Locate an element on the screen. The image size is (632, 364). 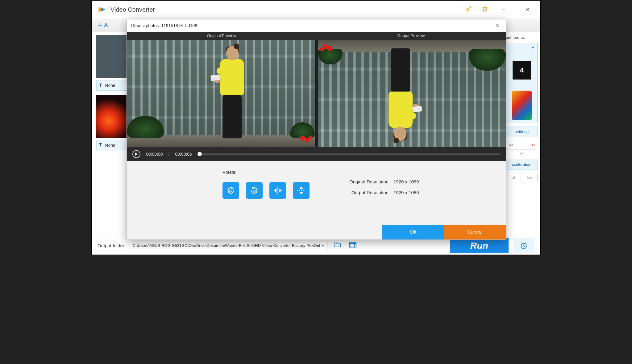
open-folder-icon is located at coordinates (337, 246).